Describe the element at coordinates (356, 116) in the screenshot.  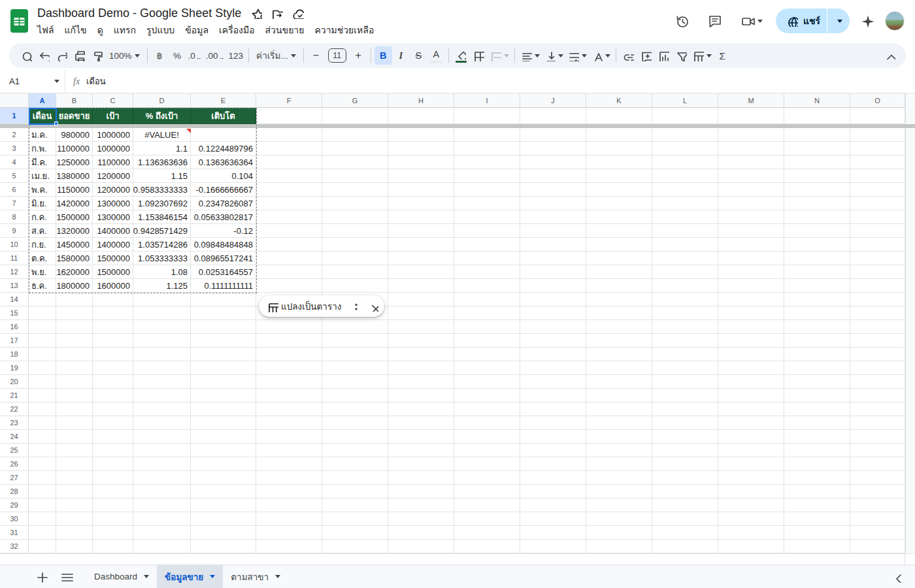
I see `cell-G1` at that location.